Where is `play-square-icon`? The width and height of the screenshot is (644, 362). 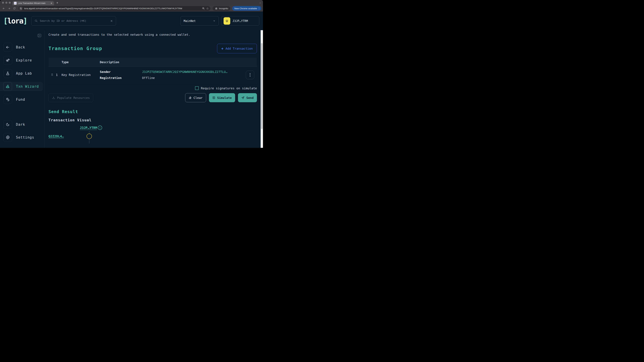 play-square-icon is located at coordinates (214, 98).